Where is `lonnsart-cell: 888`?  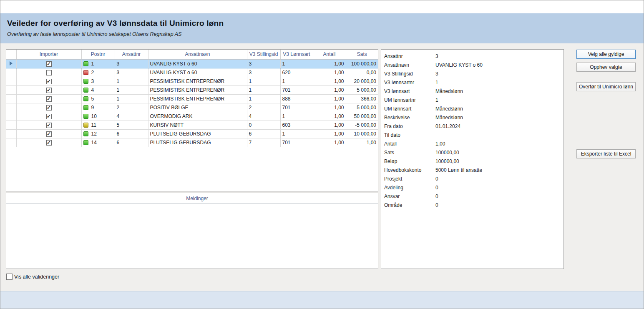
lonnsart-cell: 888 is located at coordinates (297, 98).